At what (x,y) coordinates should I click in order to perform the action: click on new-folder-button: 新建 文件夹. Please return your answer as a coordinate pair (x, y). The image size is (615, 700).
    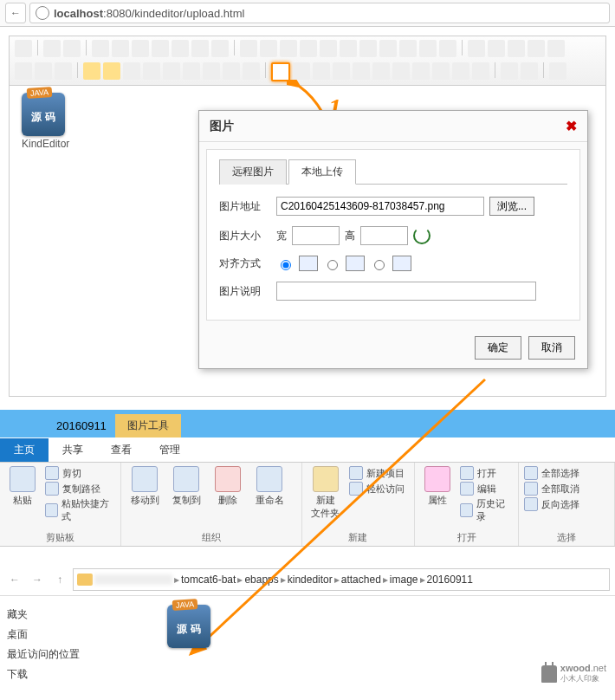
    Looking at the image, I should click on (326, 493).